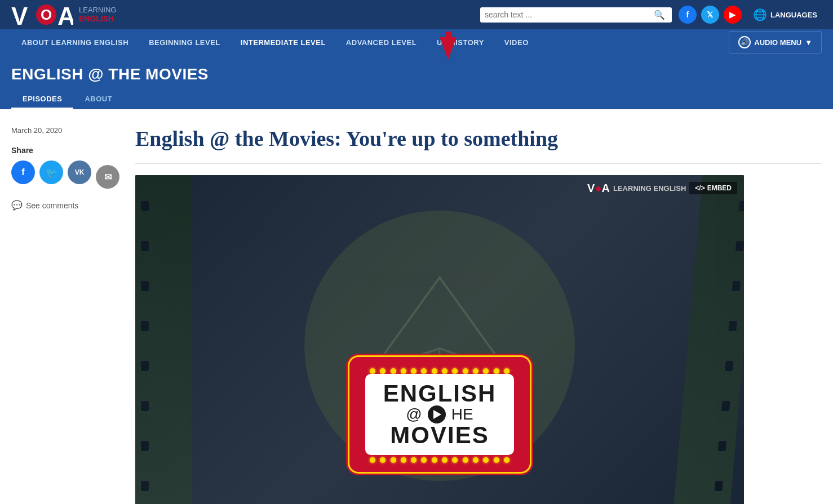 This screenshot has height=504, width=833. What do you see at coordinates (710, 15) in the screenshot?
I see `social-icons: f 𝕏 ▶` at bounding box center [710, 15].